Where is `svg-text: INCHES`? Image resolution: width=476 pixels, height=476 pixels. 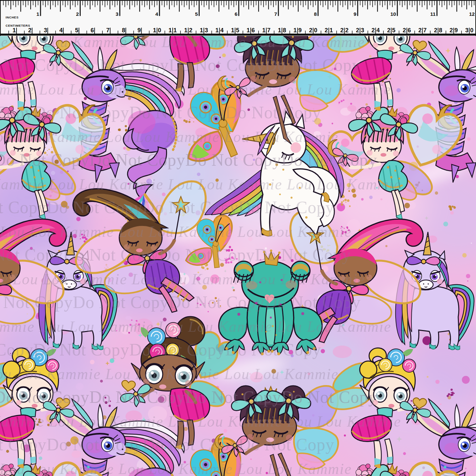 svg-text: INCHES is located at coordinates (12, 17).